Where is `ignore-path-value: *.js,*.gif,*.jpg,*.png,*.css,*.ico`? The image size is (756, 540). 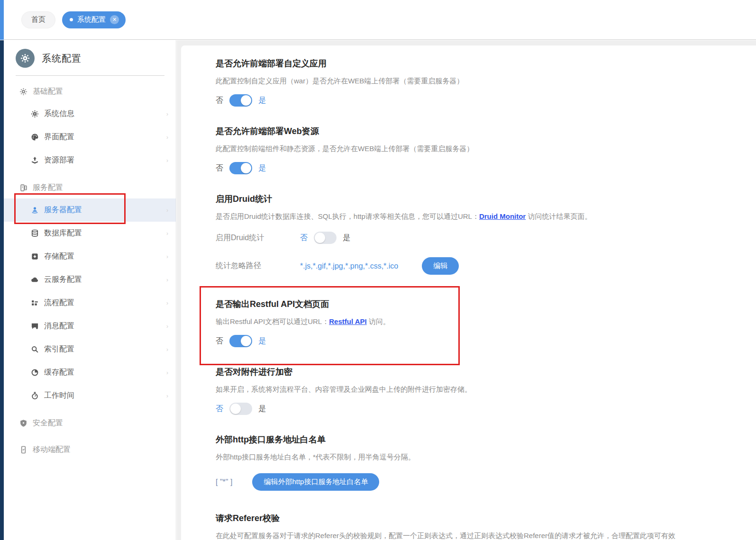 ignore-path-value: *.js,*.gif,*.jpg,*.png,*.css,*.ico is located at coordinates (349, 266).